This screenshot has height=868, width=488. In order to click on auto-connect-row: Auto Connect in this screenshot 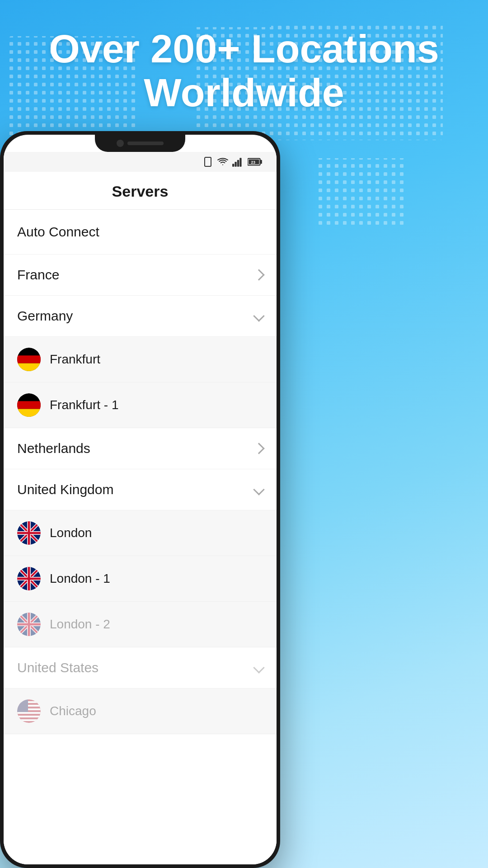, I will do `click(140, 232)`.